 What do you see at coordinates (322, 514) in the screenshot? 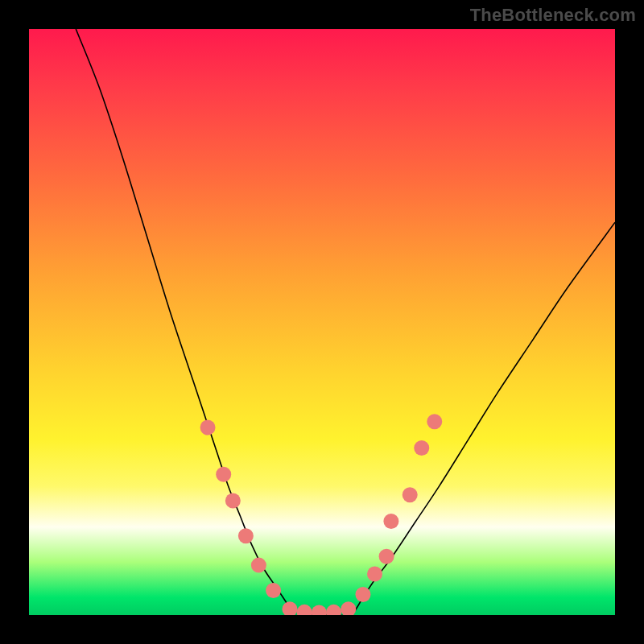
I see `data-markers` at bounding box center [322, 514].